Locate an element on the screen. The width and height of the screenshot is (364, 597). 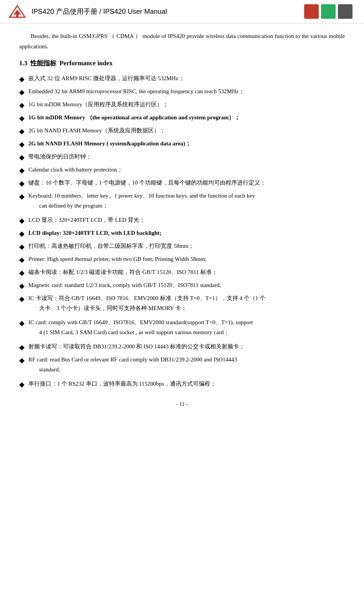
section-en-title: Performance index is located at coordinates (86, 63).